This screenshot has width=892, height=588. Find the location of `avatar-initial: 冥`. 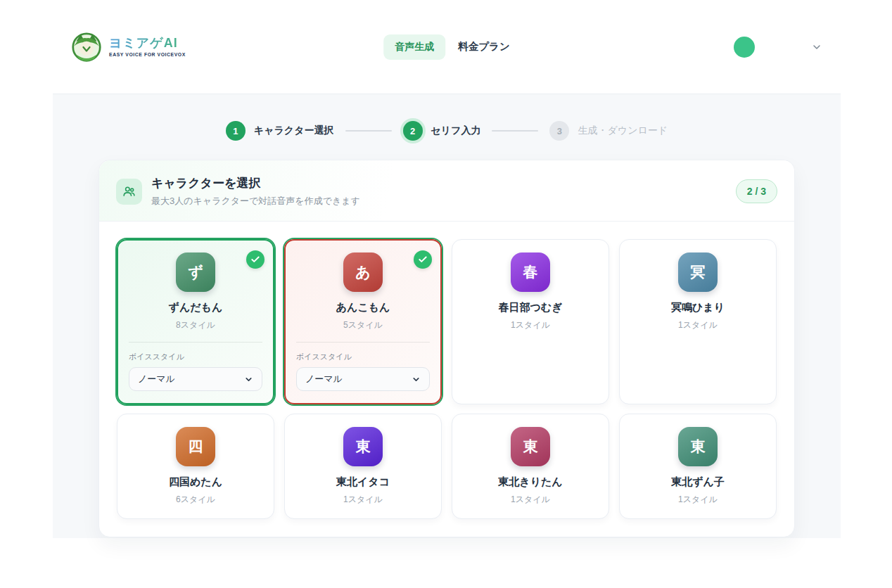

avatar-initial: 冥 is located at coordinates (698, 272).